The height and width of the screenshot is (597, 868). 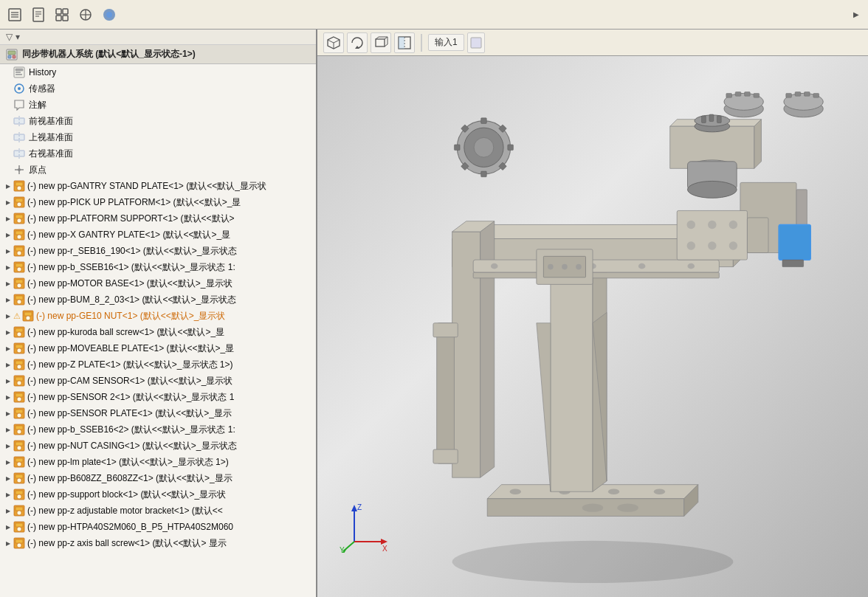 I want to click on tree-item: ▶ (-) new pp-z adjustable motor bracket<…, so click(x=158, y=511).